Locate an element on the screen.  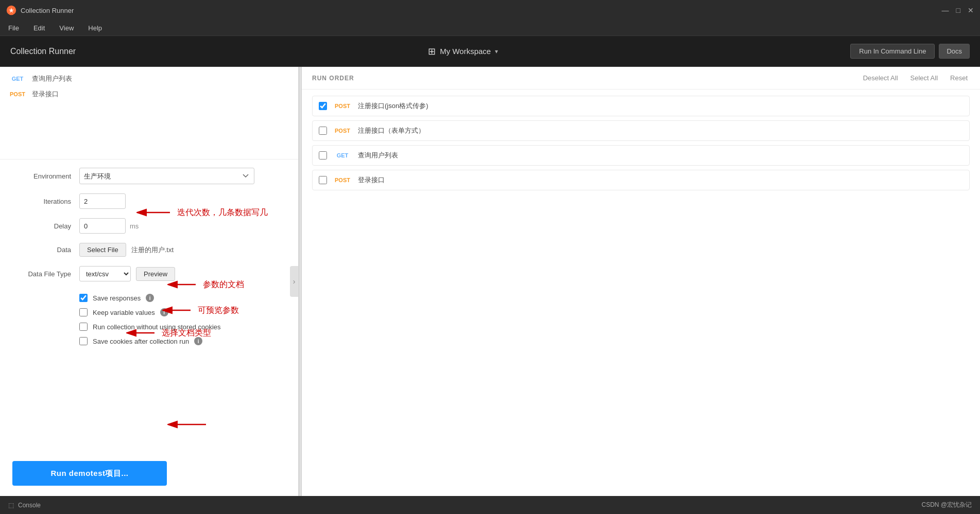
run-order-label: RUN ORDER is located at coordinates (333, 78).